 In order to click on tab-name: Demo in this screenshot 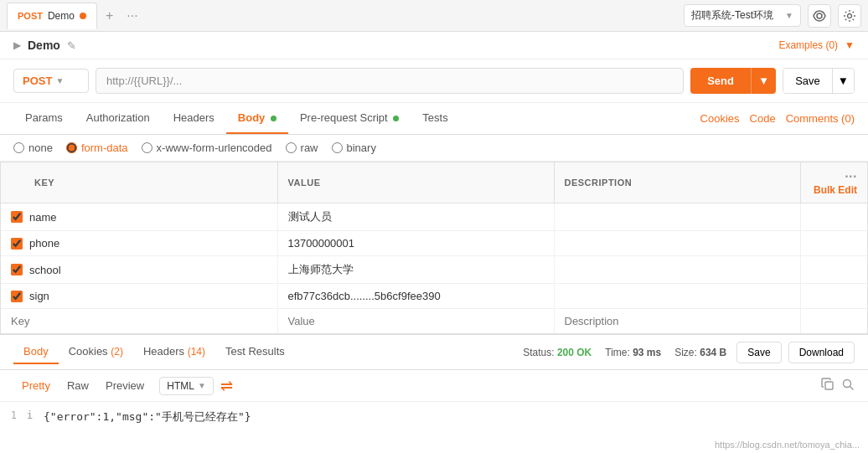, I will do `click(61, 16)`.